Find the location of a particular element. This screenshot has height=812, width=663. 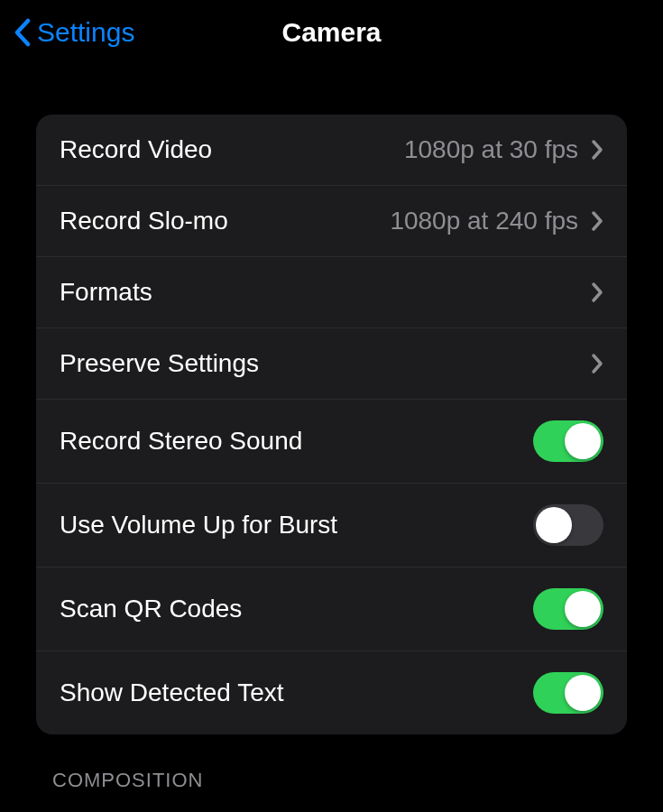

volume-up-burst-toggle is located at coordinates (568, 525).